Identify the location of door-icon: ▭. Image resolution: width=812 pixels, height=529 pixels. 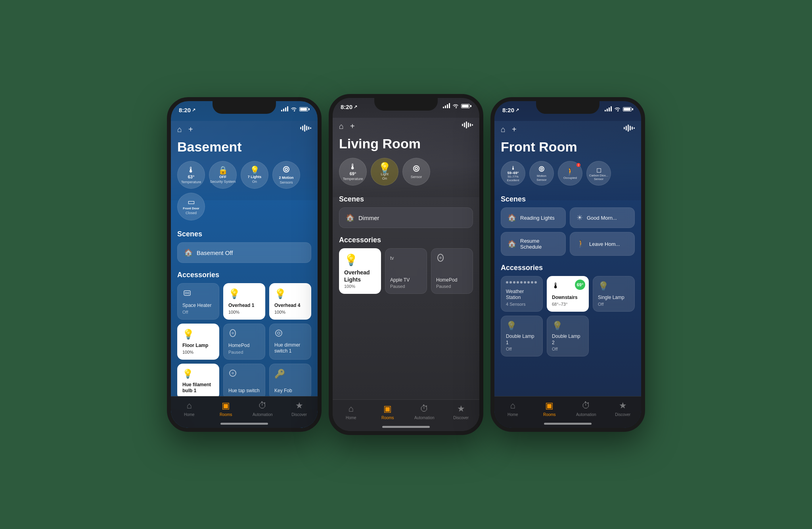
(191, 202).